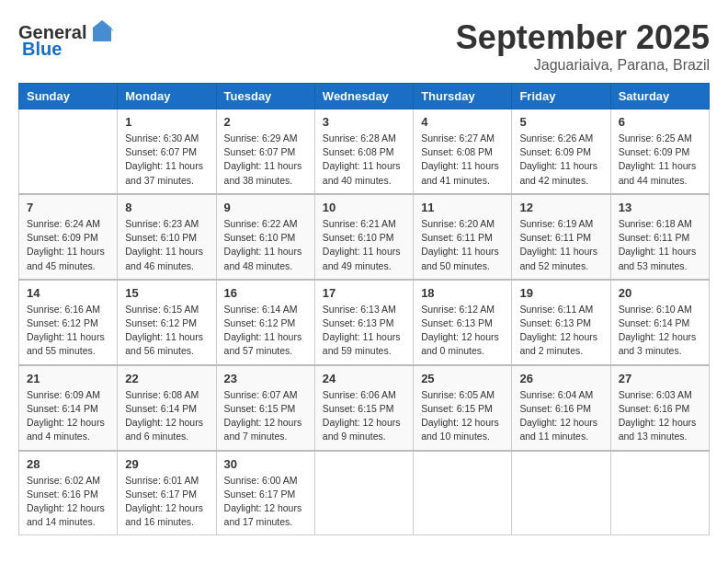  Describe the element at coordinates (68, 208) in the screenshot. I see `day-number: 7` at that location.